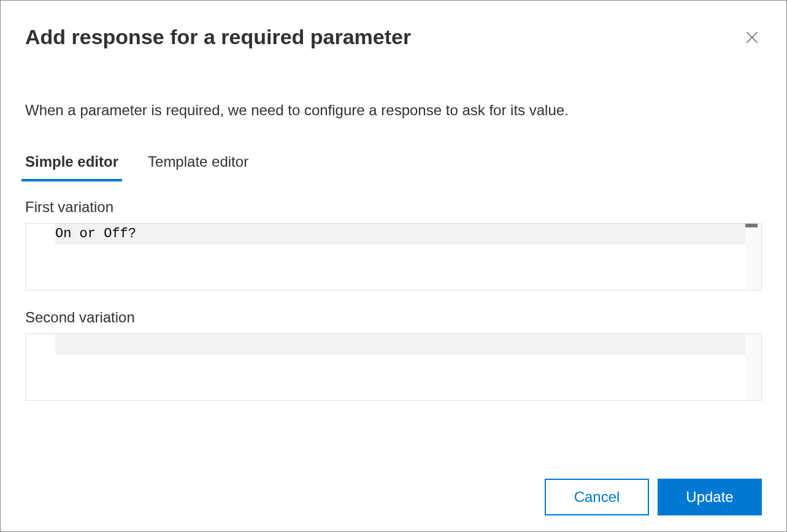  Describe the element at coordinates (752, 37) in the screenshot. I see `close-icon` at that location.